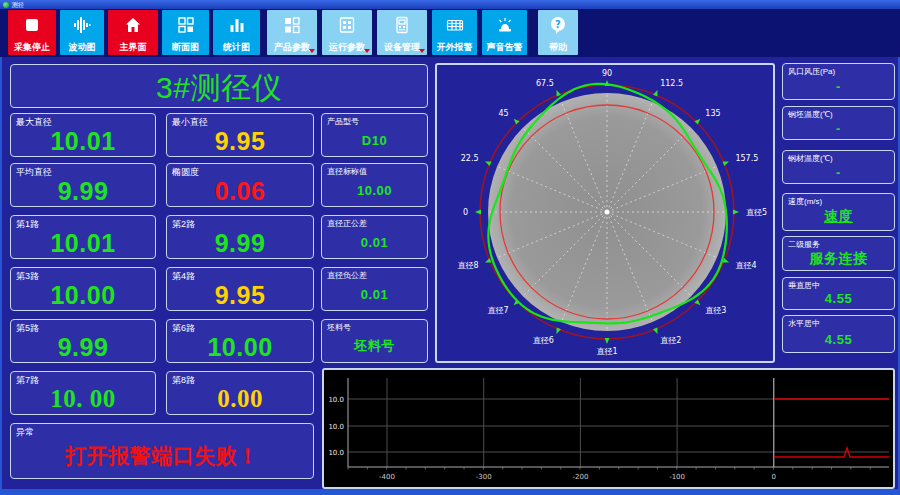  Describe the element at coordinates (402, 48) in the screenshot. I see `button-label: 设备管理` at that location.